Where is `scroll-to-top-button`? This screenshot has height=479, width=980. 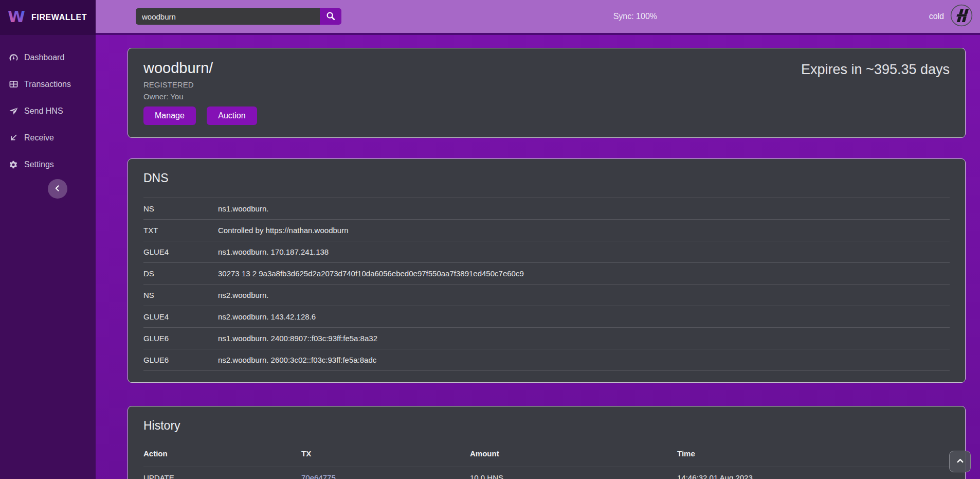
scroll-to-top-button is located at coordinates (960, 462).